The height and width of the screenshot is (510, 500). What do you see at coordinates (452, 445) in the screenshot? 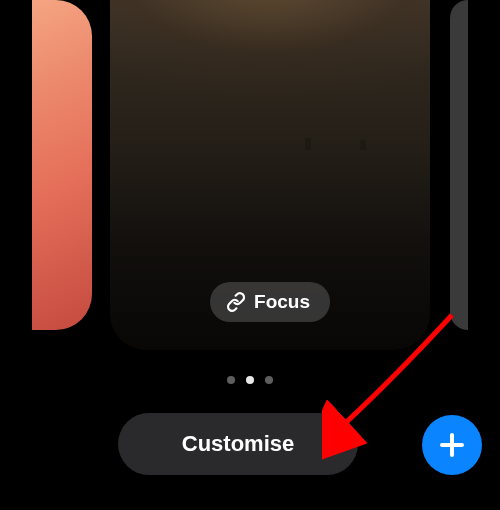
I see `plus-icon` at bounding box center [452, 445].